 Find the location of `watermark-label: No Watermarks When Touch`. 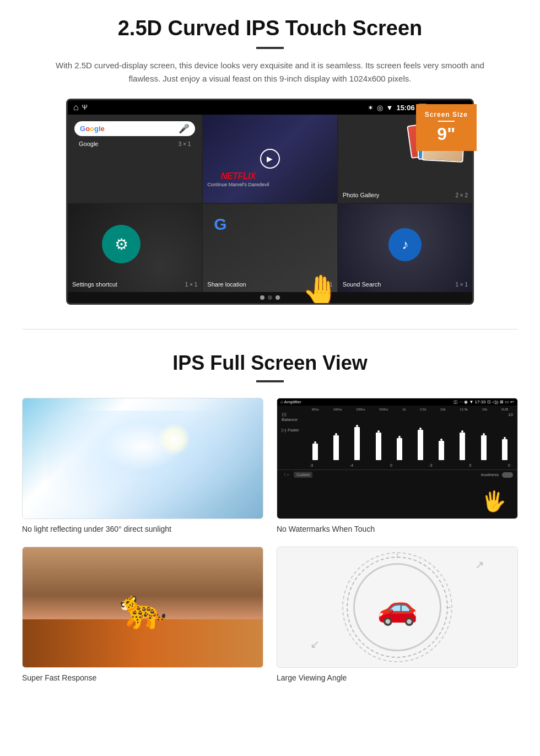

watermark-label: No Watermarks When Touch is located at coordinates (397, 529).